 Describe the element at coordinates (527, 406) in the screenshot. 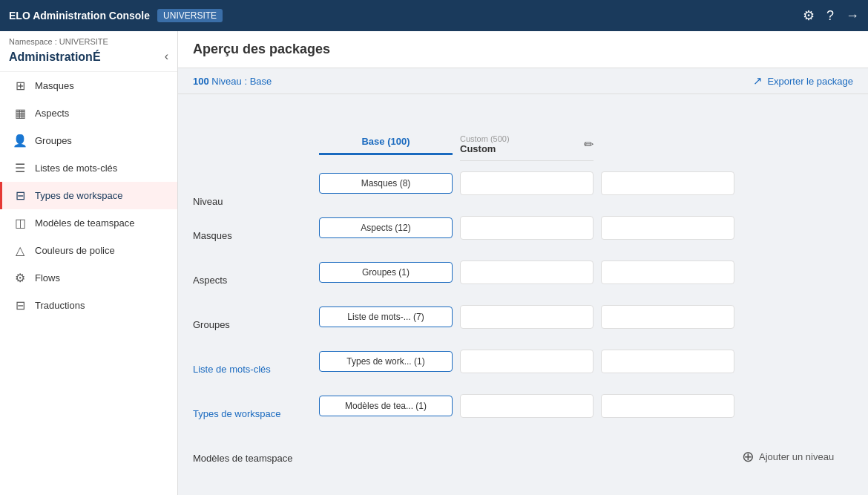

I see `cell-custom-modeles` at that location.